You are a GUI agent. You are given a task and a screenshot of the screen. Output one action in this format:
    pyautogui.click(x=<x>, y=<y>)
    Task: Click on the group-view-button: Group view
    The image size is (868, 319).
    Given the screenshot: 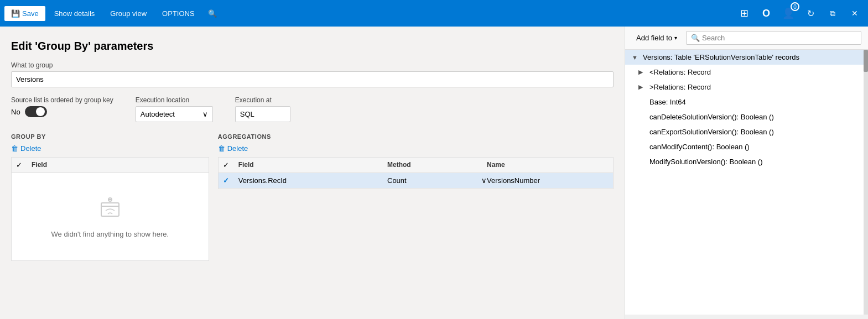 What is the action you would take?
    pyautogui.click(x=128, y=13)
    